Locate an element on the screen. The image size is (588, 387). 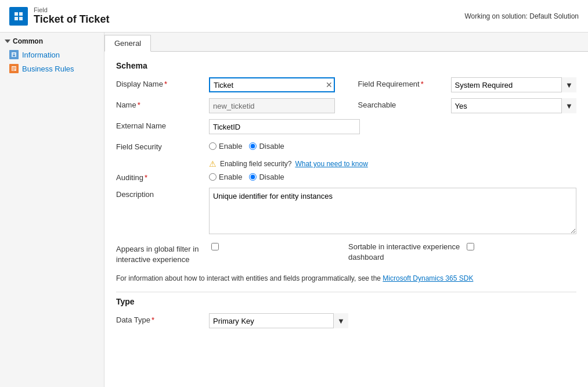
auditing-disable-label: Disable is located at coordinates (272, 177).